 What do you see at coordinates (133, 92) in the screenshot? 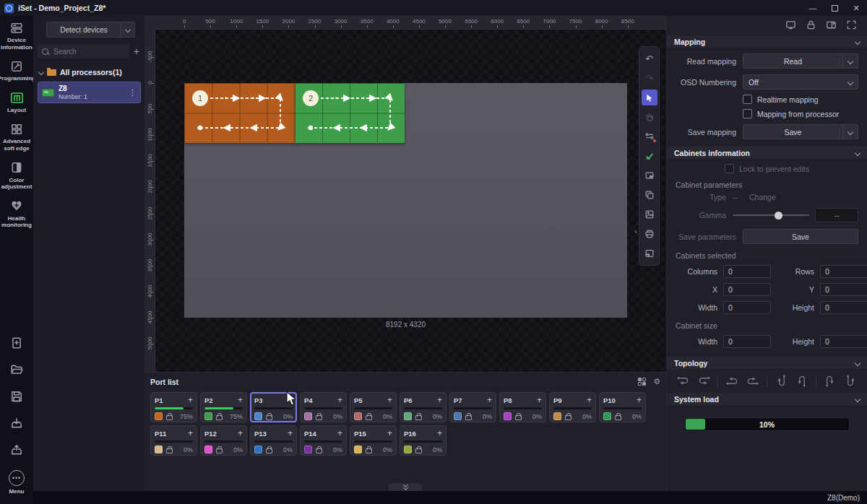
I see `processor-menu-button: ⋮` at bounding box center [133, 92].